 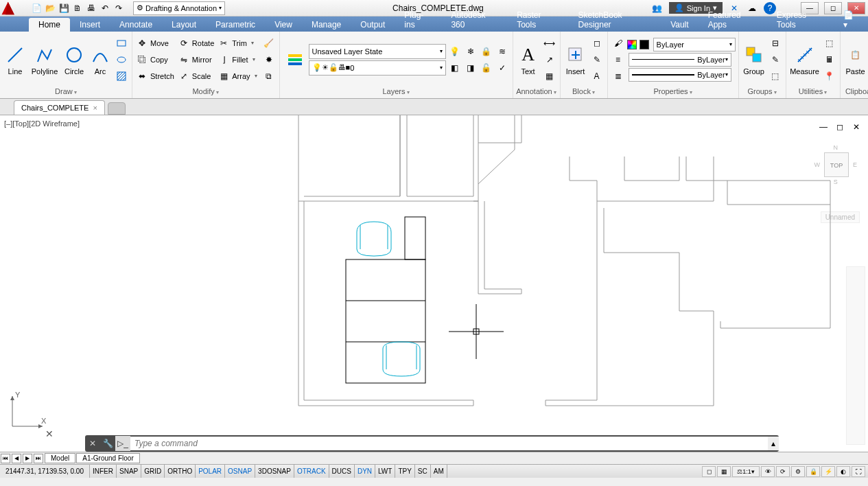 I want to click on group-select-icon: ⬚, so click(x=775, y=76).